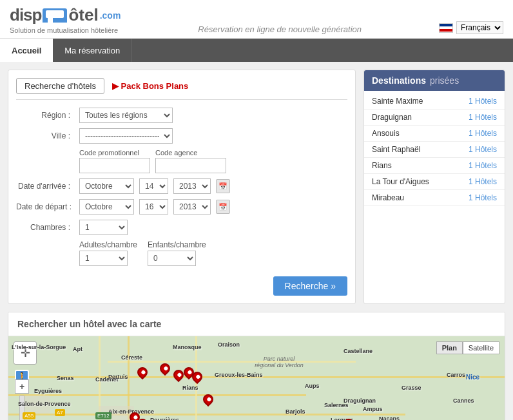 The height and width of the screenshot is (420, 513). Describe the element at coordinates (45, 136) in the screenshot. I see `ville-label: Ville :` at that location.